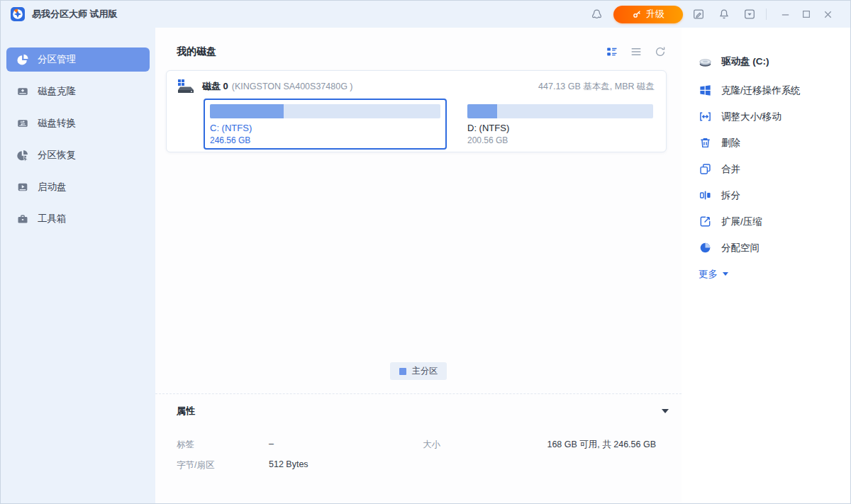 The height and width of the screenshot is (504, 851). I want to click on action-label: 克隆/迁移操作系统, so click(761, 91).